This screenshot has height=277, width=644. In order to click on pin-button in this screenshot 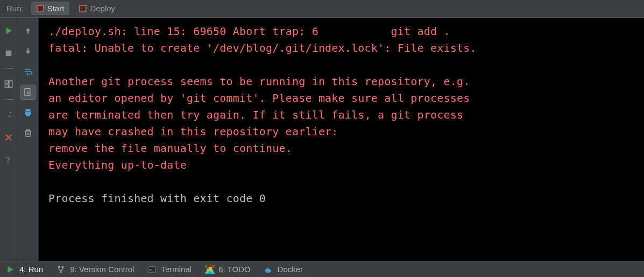, I will do `click(9, 115)`.